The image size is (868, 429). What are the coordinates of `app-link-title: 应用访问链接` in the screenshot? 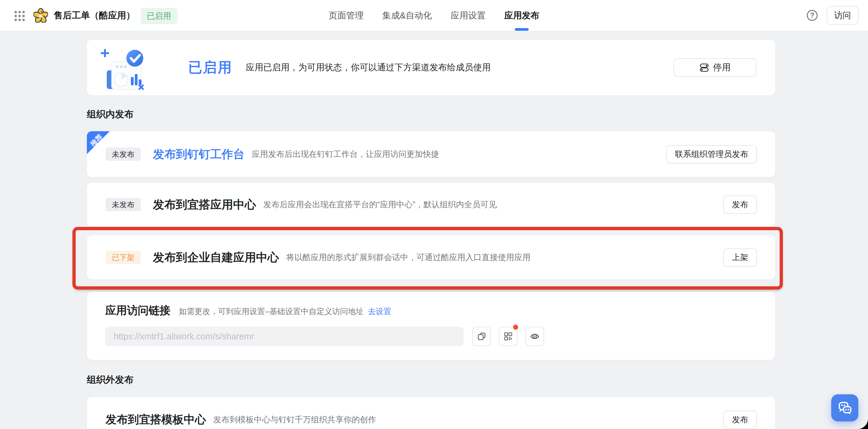 It's located at (138, 311).